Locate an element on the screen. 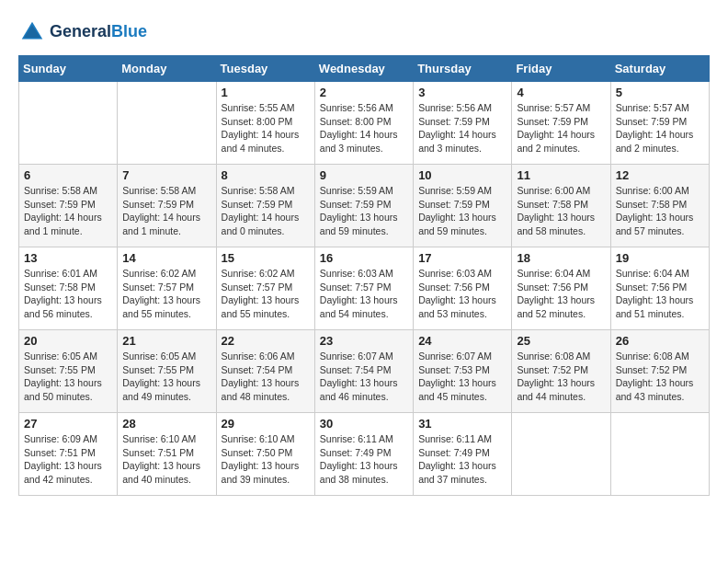 The width and height of the screenshot is (728, 563). calendar-week-row: 13Sunrise: 6:01 AM Sunset: 7:58 PM Dayli… is located at coordinates (364, 289).